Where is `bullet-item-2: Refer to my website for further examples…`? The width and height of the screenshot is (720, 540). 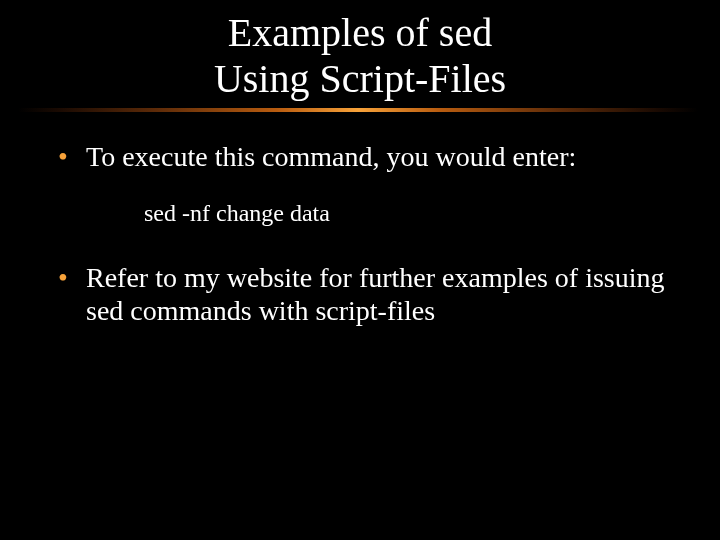 bullet-item-2: Refer to my website for further examples… is located at coordinates (362, 294).